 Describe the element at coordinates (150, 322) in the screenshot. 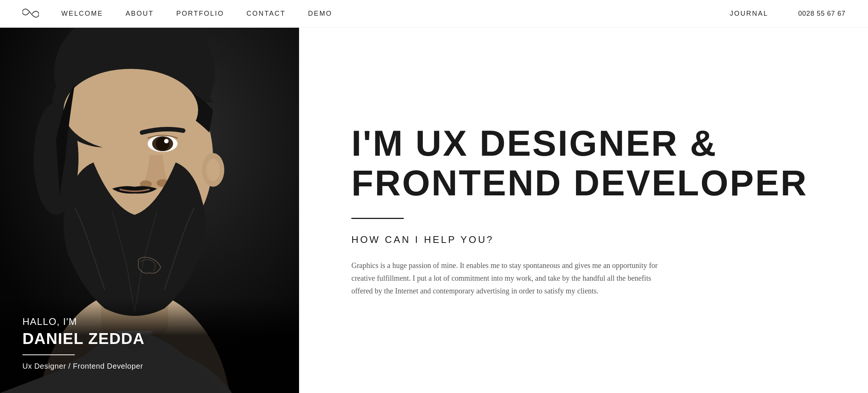

I see `greeting-text: HALLO, I'M` at that location.